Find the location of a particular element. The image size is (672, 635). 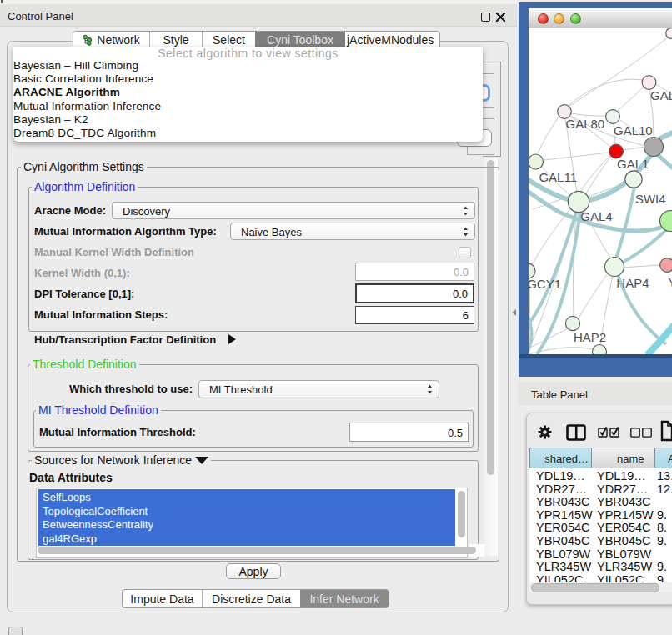

svg-text: GAL is located at coordinates (661, 95).